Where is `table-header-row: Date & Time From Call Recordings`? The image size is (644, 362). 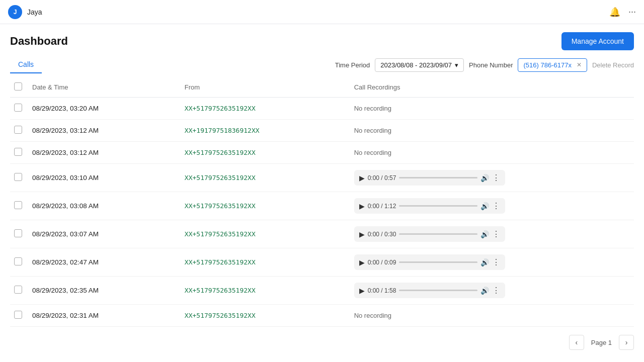
table-header-row: Date & Time From Call Recordings is located at coordinates (322, 87).